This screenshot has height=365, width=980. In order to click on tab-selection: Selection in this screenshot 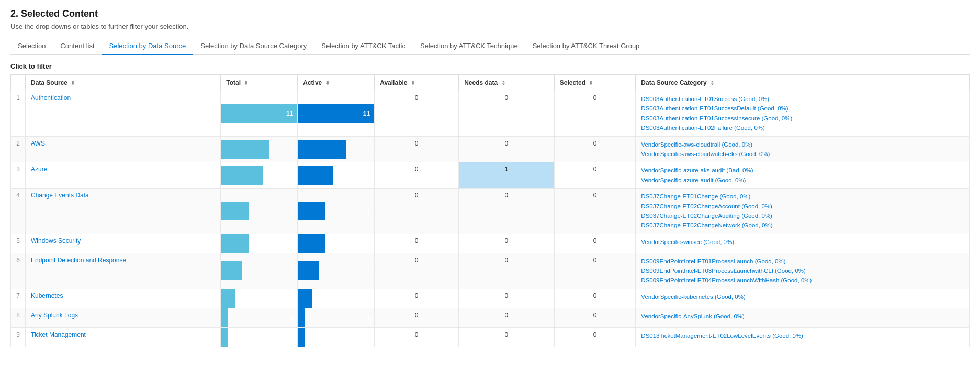, I will do `click(31, 46)`.